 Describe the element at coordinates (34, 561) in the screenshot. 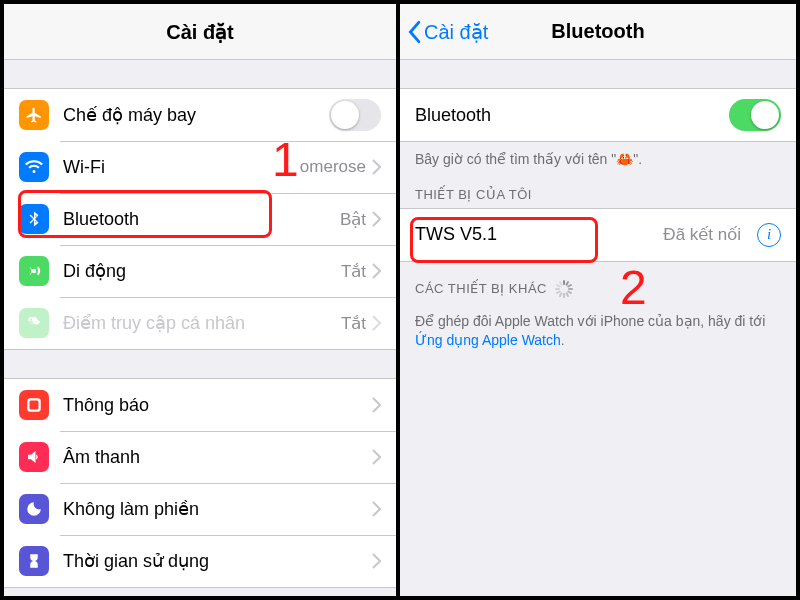

I see `screentime-icon` at that location.